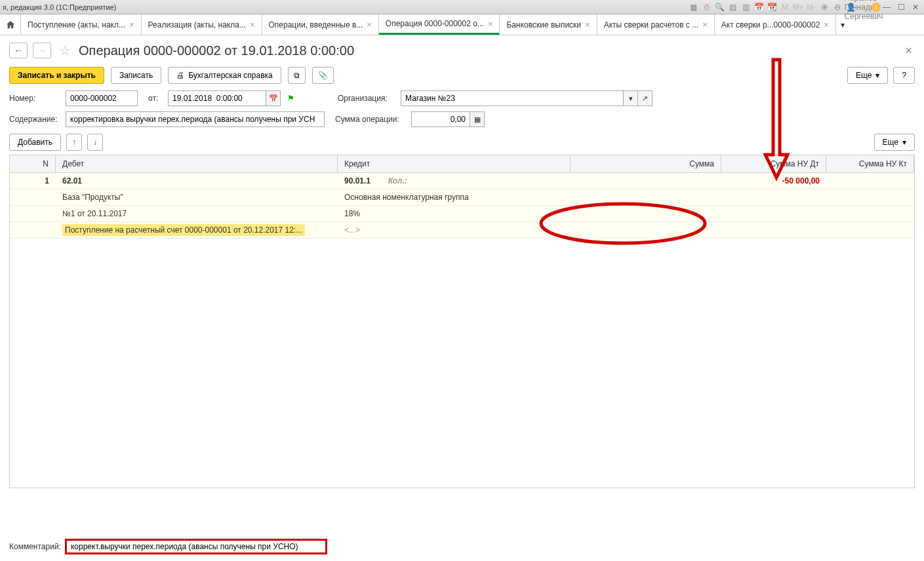 This screenshot has width=924, height=561. I want to click on maximize-icon: ☐, so click(901, 7).